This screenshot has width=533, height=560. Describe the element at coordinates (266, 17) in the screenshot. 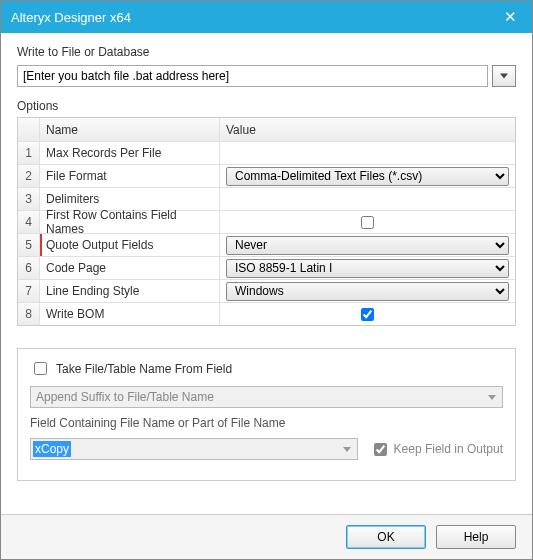

I see `titlebar: Alteryx Designer x64 ✕` at that location.